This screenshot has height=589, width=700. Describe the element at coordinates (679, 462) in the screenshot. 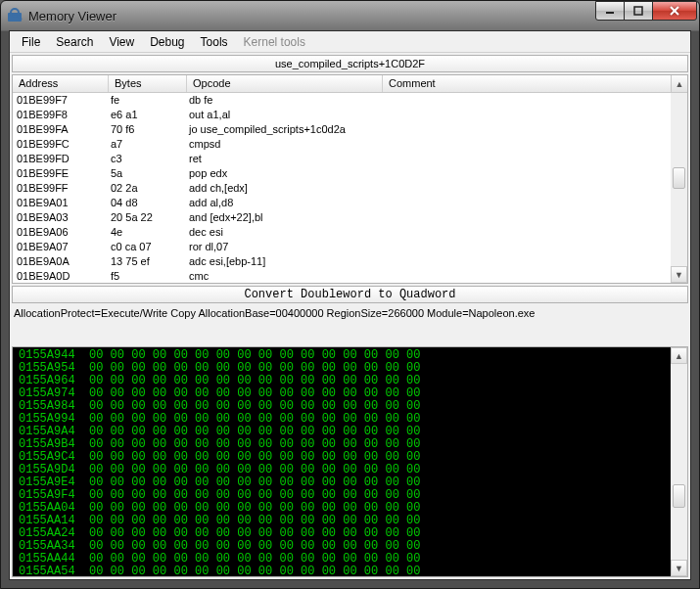

I see `hex-scrollbar: ▲ ▼` at that location.